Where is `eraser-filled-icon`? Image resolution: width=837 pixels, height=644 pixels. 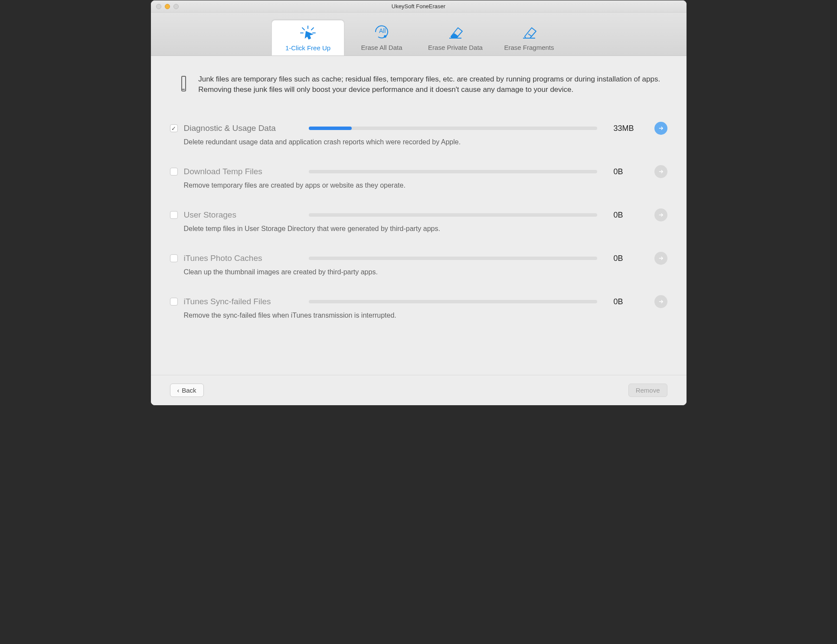
eraser-filled-icon is located at coordinates (455, 32).